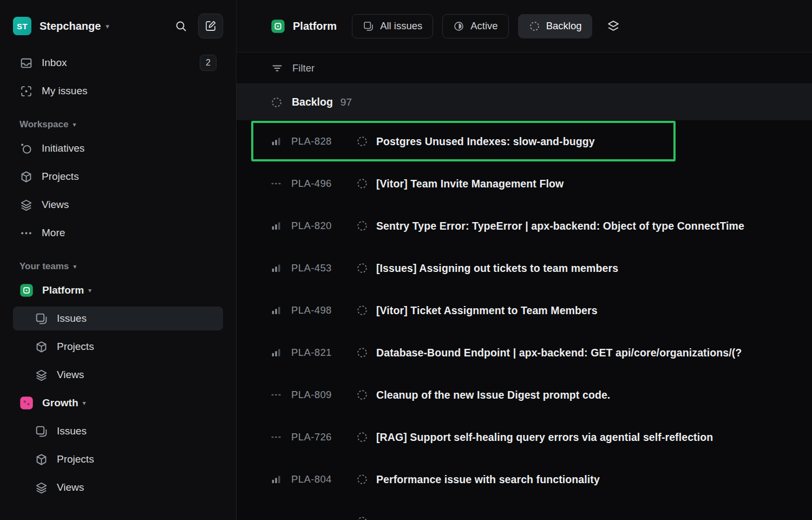 This screenshot has height=520, width=812. What do you see at coordinates (524, 184) in the screenshot?
I see `issue-row-pla-496: PLA-496[Vitor] Team Invite Management Fl…` at bounding box center [524, 184].